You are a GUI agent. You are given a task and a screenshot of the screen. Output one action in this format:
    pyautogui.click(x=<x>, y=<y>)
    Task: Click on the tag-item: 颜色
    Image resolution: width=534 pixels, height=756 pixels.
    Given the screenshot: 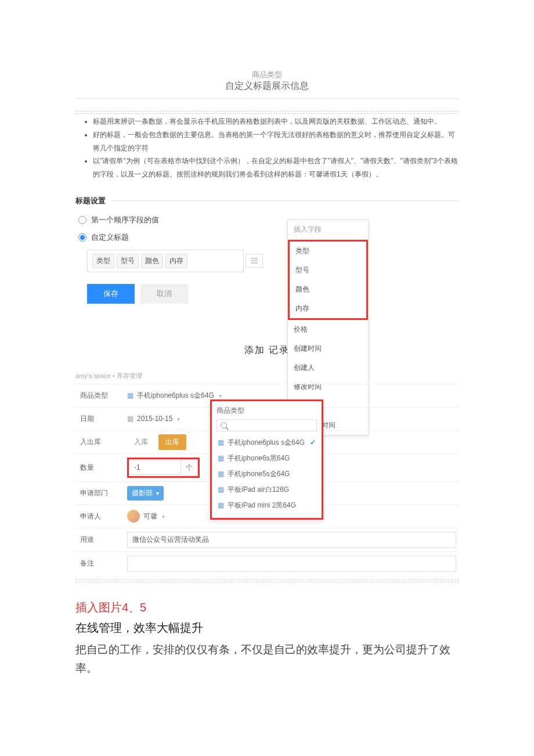 What is the action you would take?
    pyautogui.click(x=152, y=261)
    